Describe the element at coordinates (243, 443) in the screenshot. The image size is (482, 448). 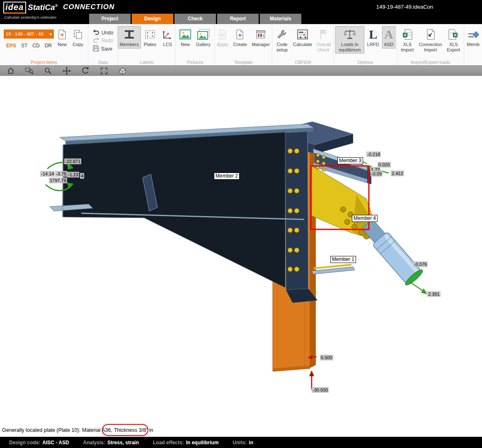
I see `units-status: Units:in` at that location.